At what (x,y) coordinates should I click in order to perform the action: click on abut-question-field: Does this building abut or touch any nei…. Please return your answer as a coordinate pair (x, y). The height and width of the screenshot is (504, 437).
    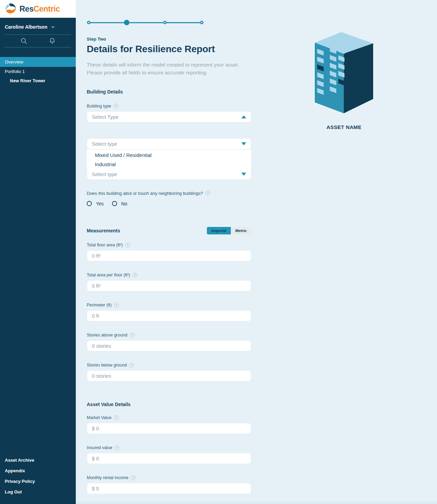
    Looking at the image, I should click on (169, 199).